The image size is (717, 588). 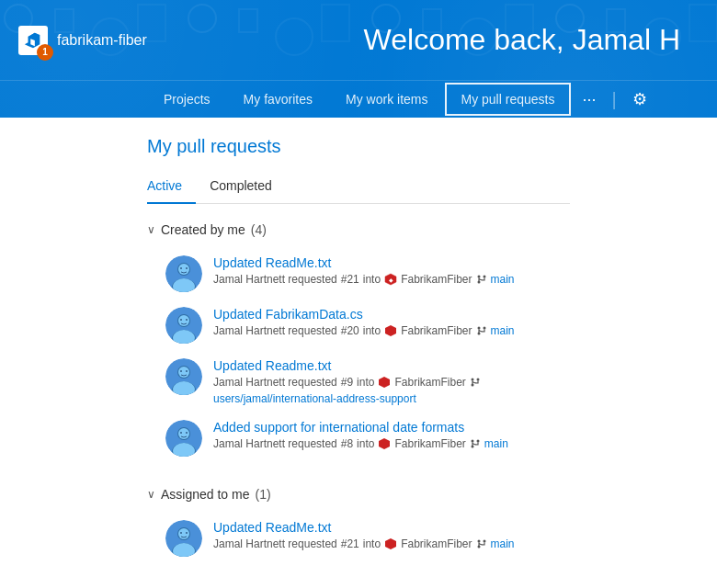 I want to click on pr-branch-4: main, so click(x=496, y=444).